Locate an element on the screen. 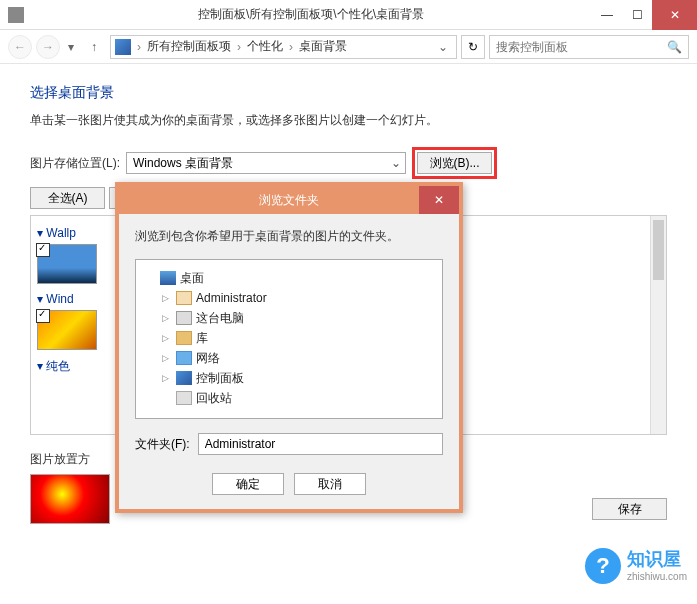 This screenshot has height=604, width=697. cp-icon is located at coordinates (184, 378).